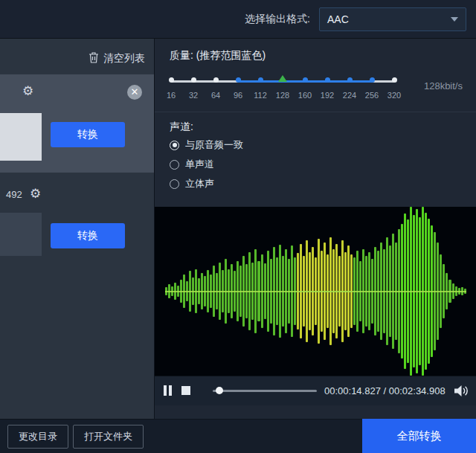  What do you see at coordinates (385, 391) in the screenshot?
I see `time-display: 00:00:14.827 / 00:02:34.908` at bounding box center [385, 391].